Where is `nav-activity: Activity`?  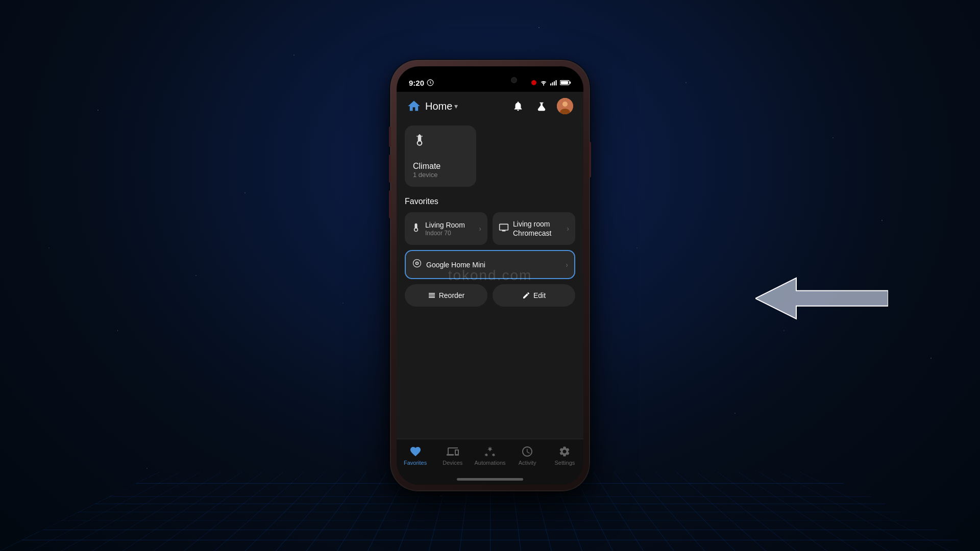 nav-activity: Activity is located at coordinates (528, 455).